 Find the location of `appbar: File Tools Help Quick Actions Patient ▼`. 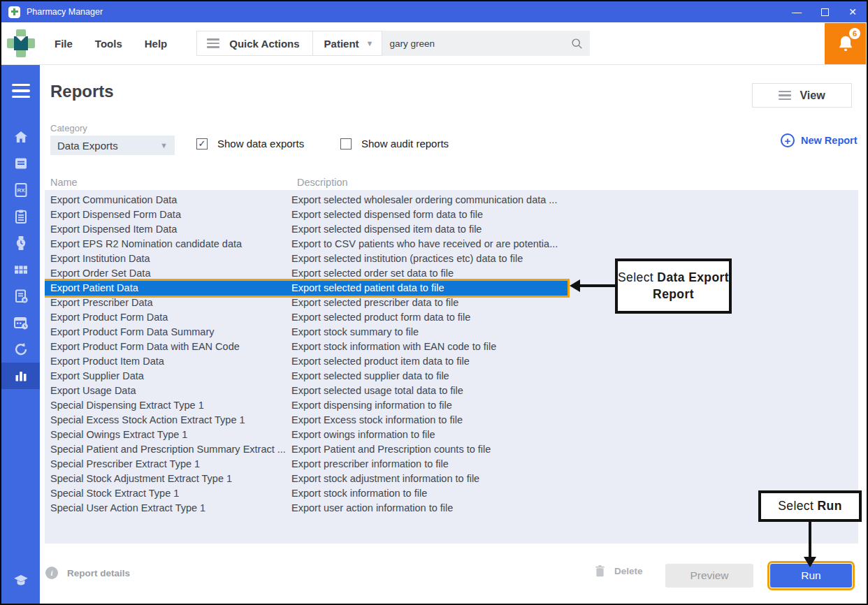

appbar: File Tools Help Quick Actions Patient ▼ is located at coordinates (434, 43).